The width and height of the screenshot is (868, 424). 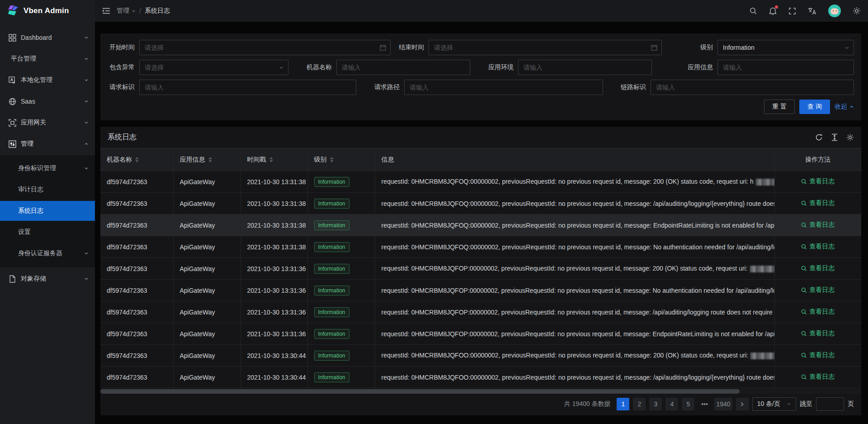 What do you see at coordinates (47, 168) in the screenshot?
I see `sidebar-item-identity-management: 身份标识管理` at bounding box center [47, 168].